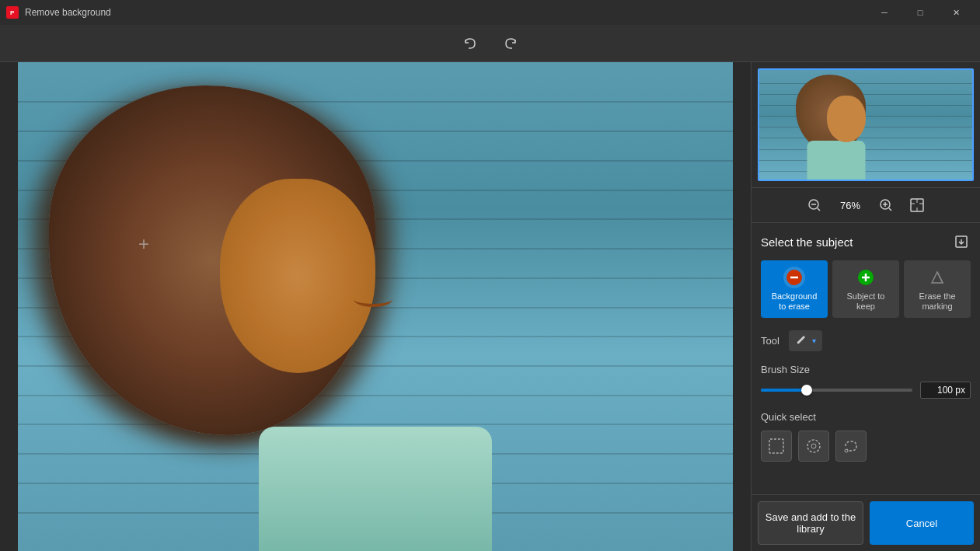 This screenshot has width=980, height=551. I want to click on quick-select-buttons, so click(866, 446).